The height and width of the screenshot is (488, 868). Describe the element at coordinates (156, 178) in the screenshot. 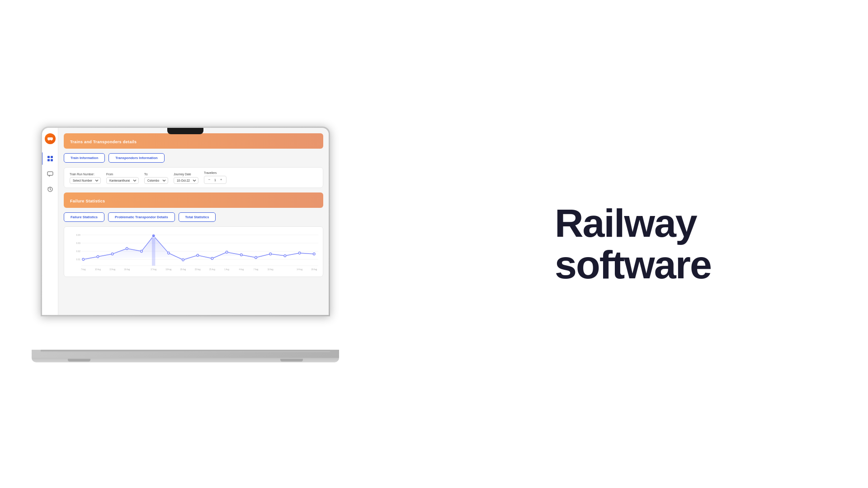

I see `to-field: To: Colombo` at that location.